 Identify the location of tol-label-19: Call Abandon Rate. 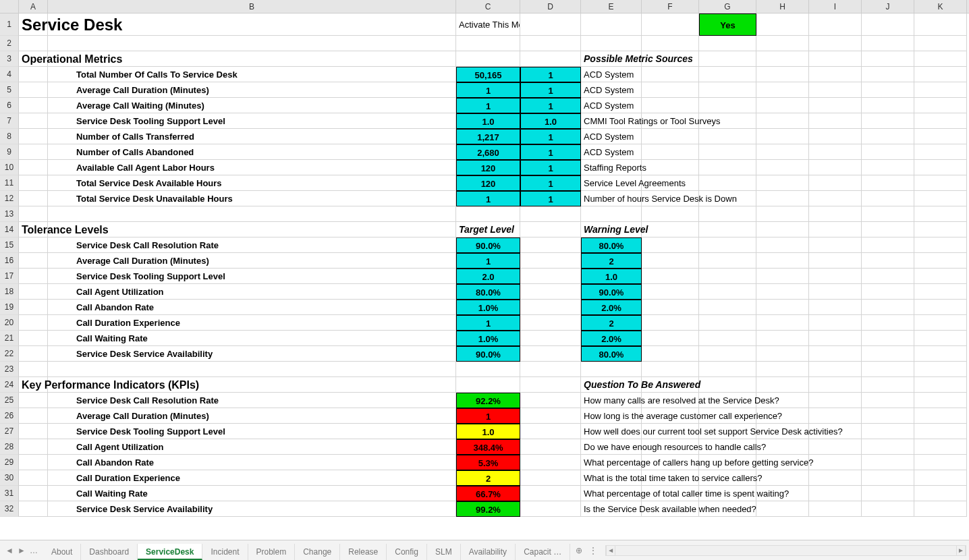
(252, 308).